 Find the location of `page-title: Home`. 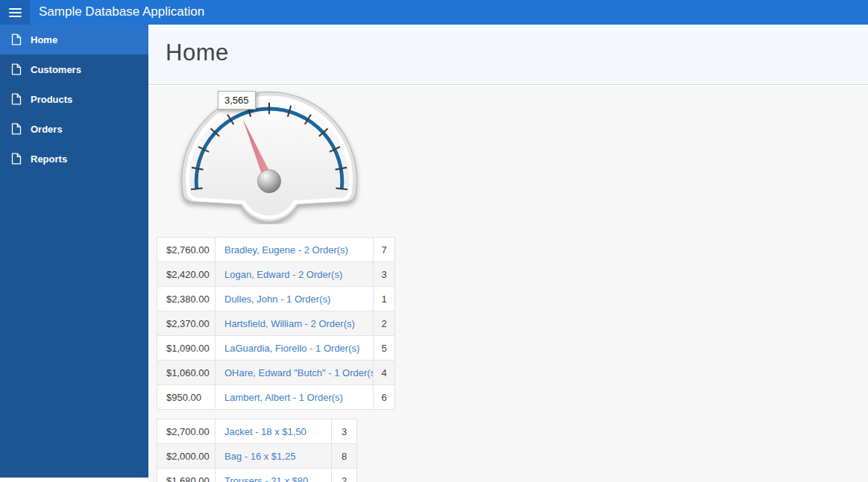

page-title: Home is located at coordinates (509, 45).